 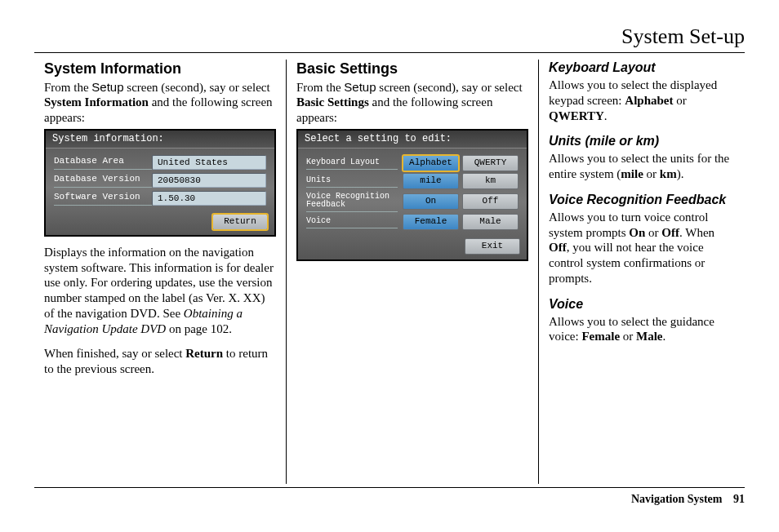 I want to click on subsection-voice-recognition-feedback: Voice Recognition Feedback, so click(x=642, y=200).